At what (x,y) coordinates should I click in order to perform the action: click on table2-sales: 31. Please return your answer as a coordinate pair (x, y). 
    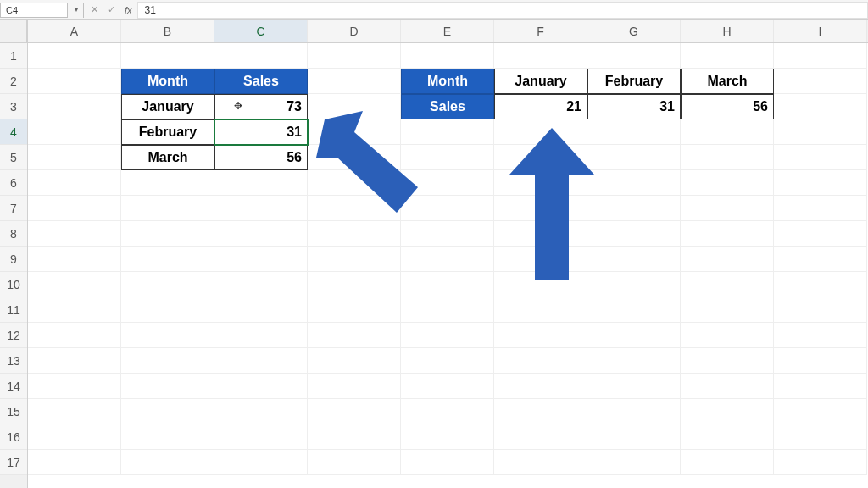
    Looking at the image, I should click on (634, 107).